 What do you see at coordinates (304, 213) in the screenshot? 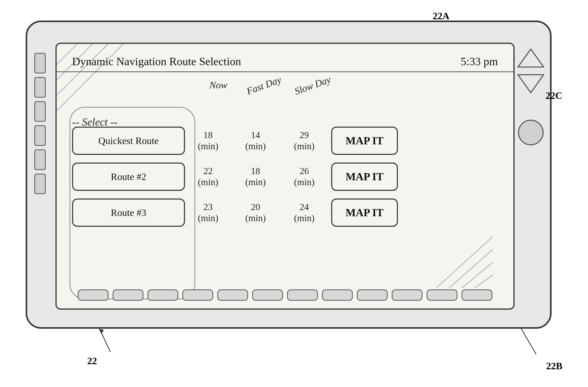
I see `route3-slow-stat: 24(min)` at bounding box center [304, 213].